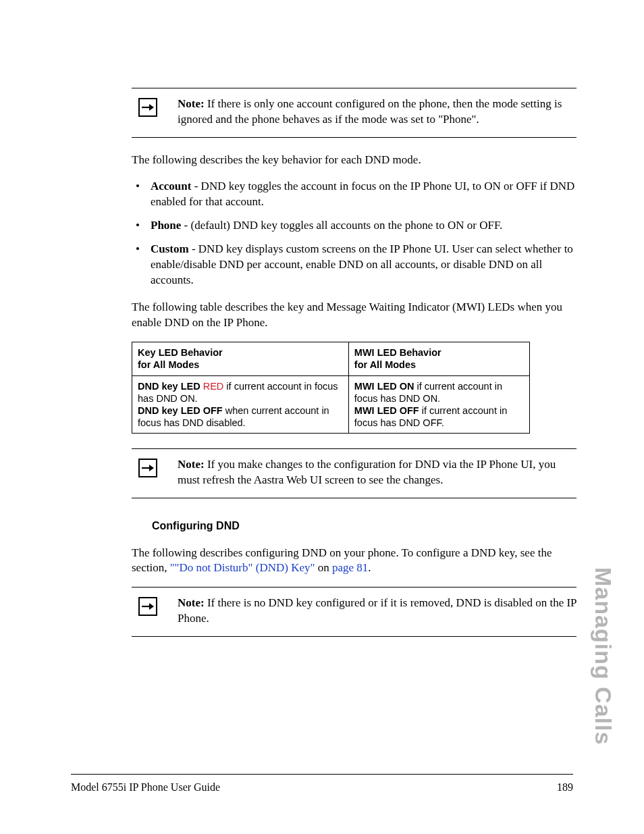 The image size is (644, 834). Describe the element at coordinates (354, 315) in the screenshot. I see `paragraph: The following table describes the key an…` at that location.